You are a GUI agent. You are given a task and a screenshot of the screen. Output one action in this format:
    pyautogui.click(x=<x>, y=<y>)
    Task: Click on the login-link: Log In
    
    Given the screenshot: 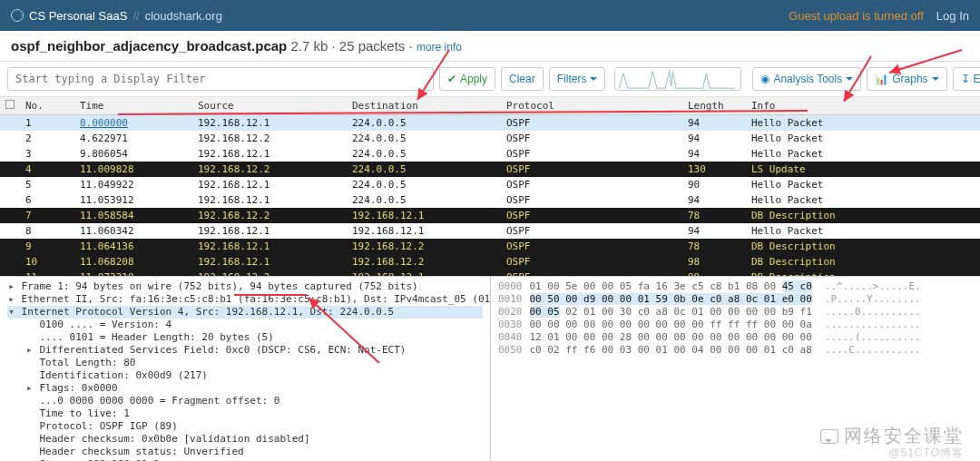 What is the action you would take?
    pyautogui.click(x=953, y=16)
    